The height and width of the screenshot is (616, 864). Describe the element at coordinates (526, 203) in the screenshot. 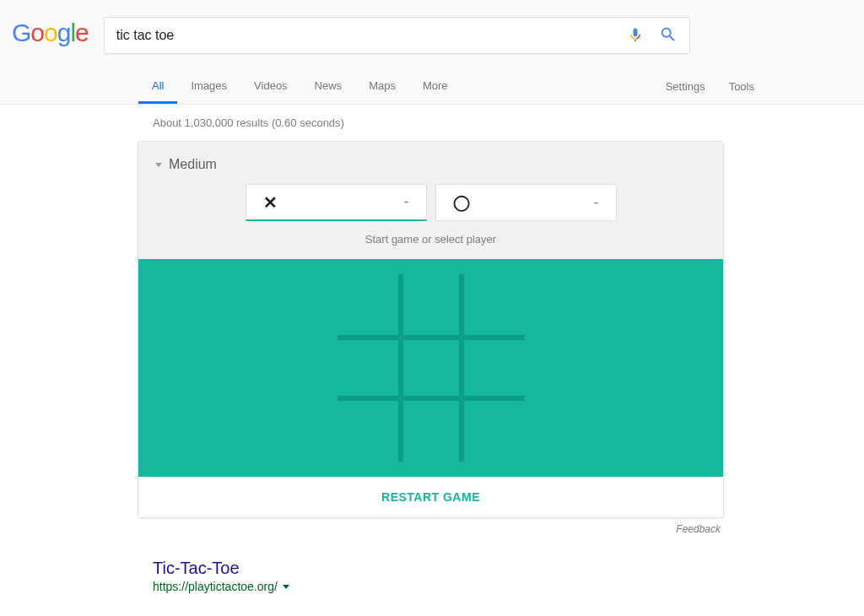

I see `player-o-box: ◯ -` at that location.